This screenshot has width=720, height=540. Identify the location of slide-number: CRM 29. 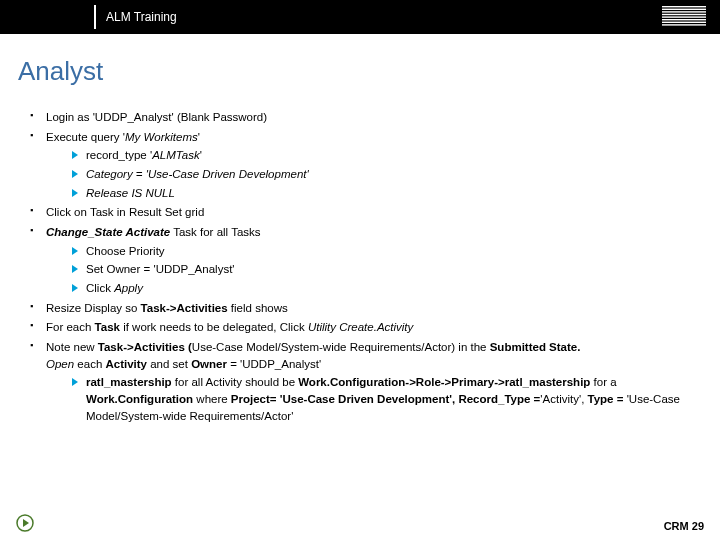
(684, 526).